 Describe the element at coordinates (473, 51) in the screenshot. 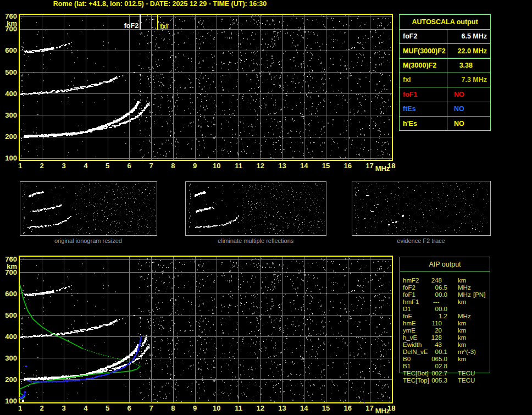

I see `svg-text: 22.0 MHz` at that location.